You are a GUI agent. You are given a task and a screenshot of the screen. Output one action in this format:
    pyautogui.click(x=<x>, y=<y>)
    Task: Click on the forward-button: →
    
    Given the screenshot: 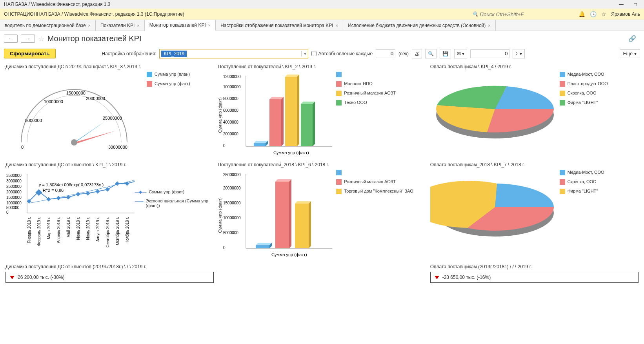 What is the action you would take?
    pyautogui.click(x=27, y=38)
    